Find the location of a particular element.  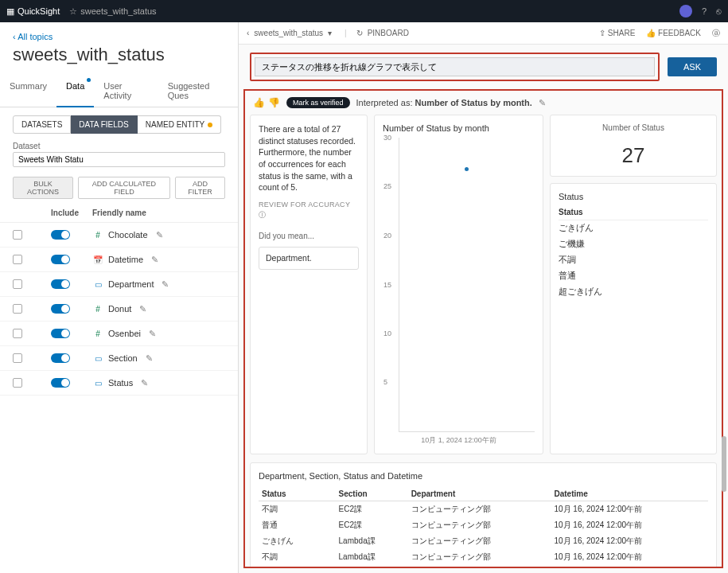

review-accuracy: REVIEW FOR ACCURACY ⓘ is located at coordinates (309, 210).